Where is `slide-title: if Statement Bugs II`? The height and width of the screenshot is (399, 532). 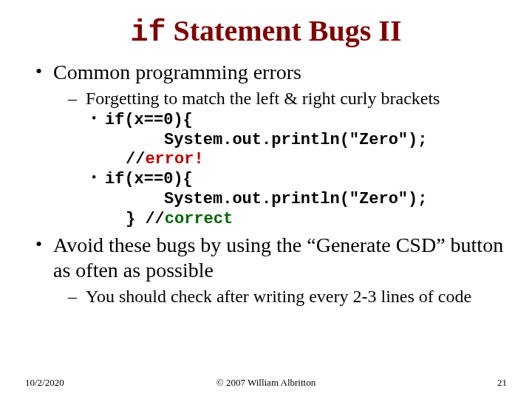
slide-title: if Statement Bugs II is located at coordinates (266, 31).